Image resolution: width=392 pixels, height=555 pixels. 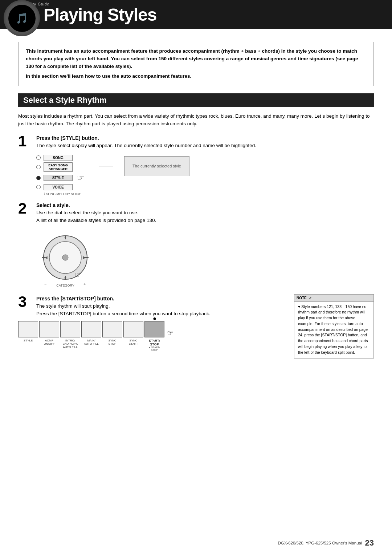 I want to click on label-intro: INTRO/ENDING/rit.AUTO FILL, so click(x=70, y=345).